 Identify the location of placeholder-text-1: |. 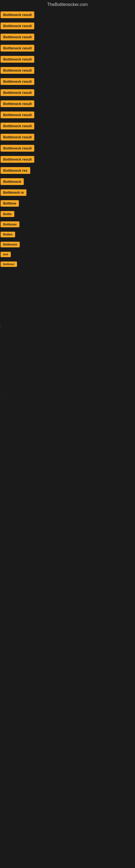
(68, 326).